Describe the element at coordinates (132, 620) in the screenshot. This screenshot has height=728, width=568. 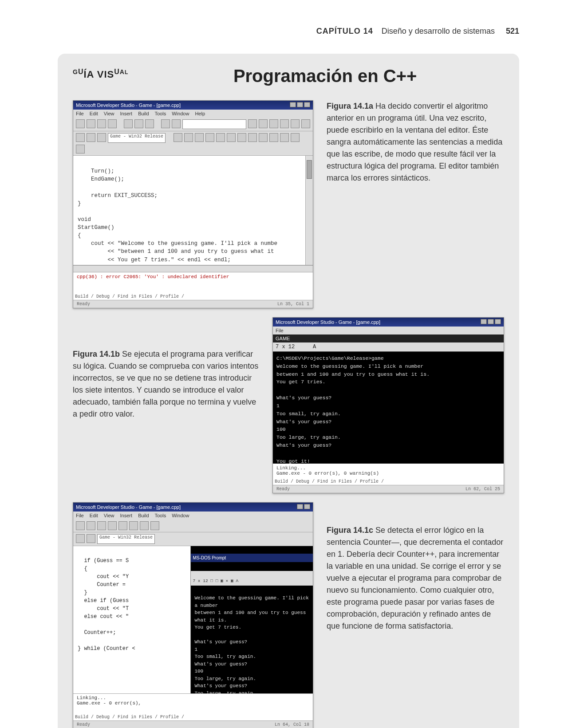
I see `code-editor: if (Guess == S { cout << "Y Counter = } …` at that location.